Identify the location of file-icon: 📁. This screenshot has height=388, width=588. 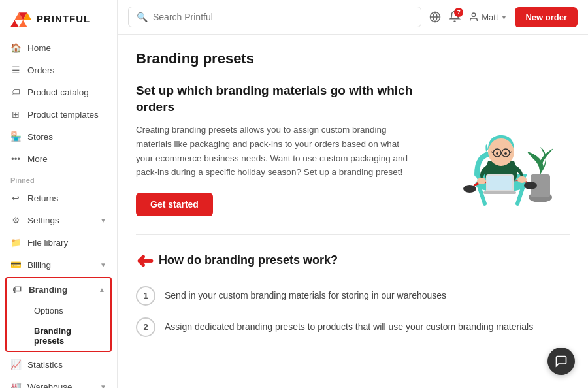
(16, 242).